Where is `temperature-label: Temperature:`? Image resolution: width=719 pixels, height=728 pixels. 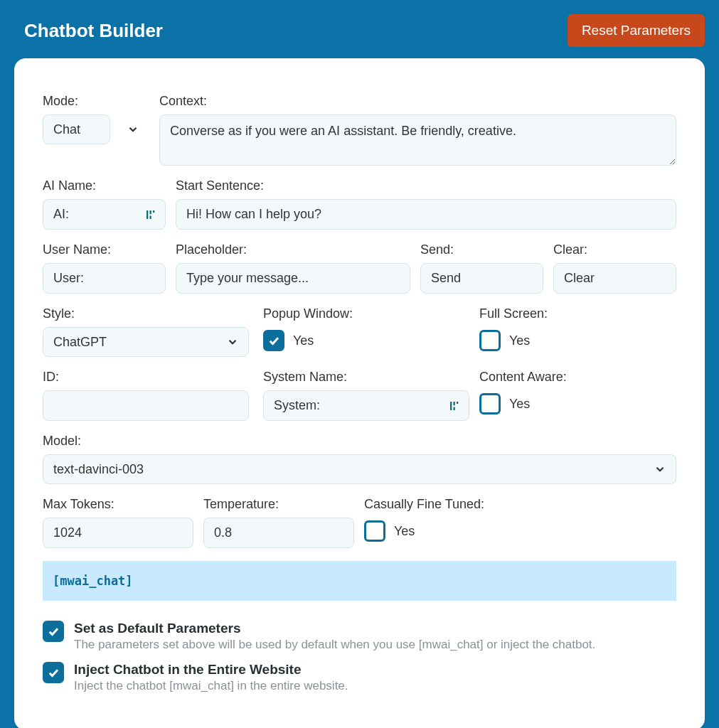 temperature-label: Temperature: is located at coordinates (279, 505).